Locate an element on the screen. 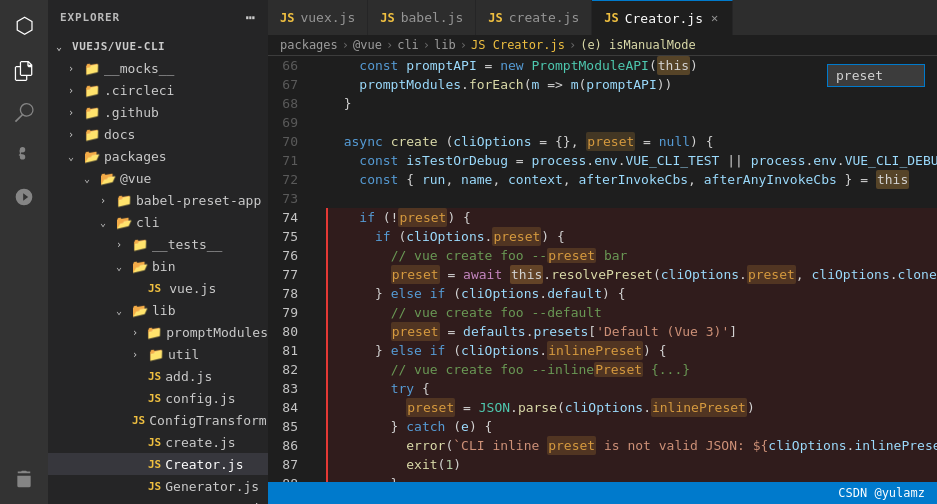  tree-label: .github is located at coordinates (132, 112).